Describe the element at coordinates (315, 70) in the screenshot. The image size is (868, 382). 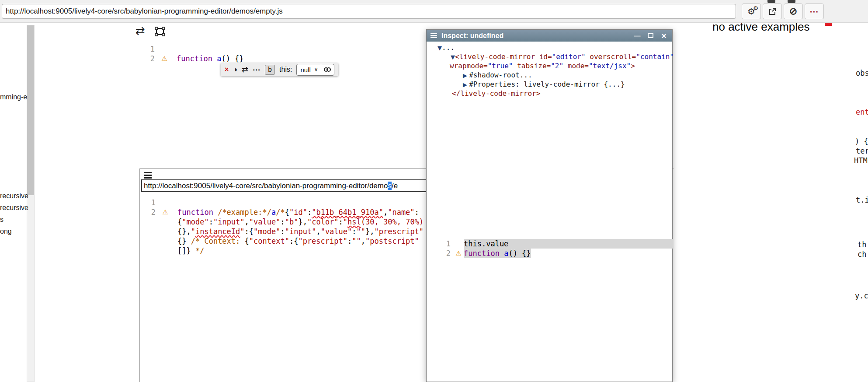
I see `this-value-select: null ∨` at that location.